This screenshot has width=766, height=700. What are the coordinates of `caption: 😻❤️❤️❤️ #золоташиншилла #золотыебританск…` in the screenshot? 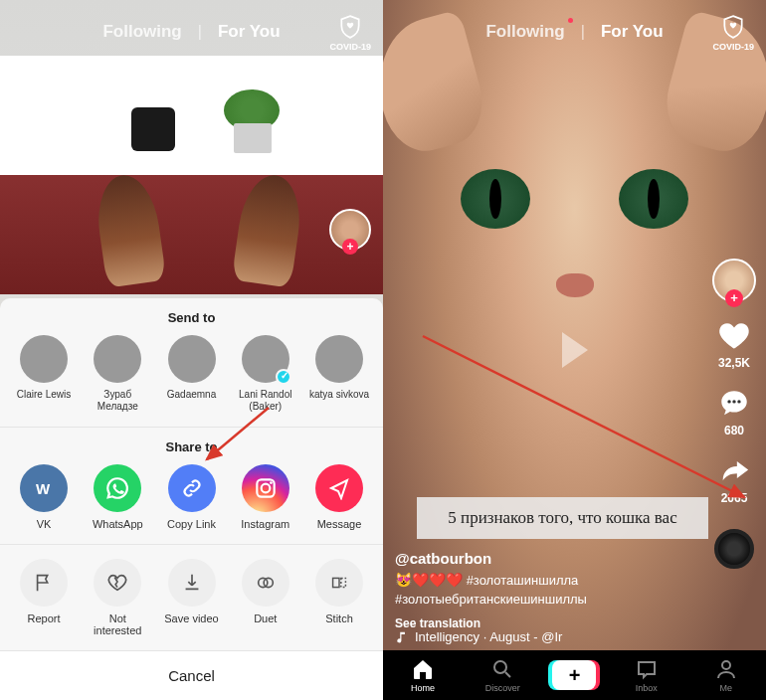 It's located at (545, 590).